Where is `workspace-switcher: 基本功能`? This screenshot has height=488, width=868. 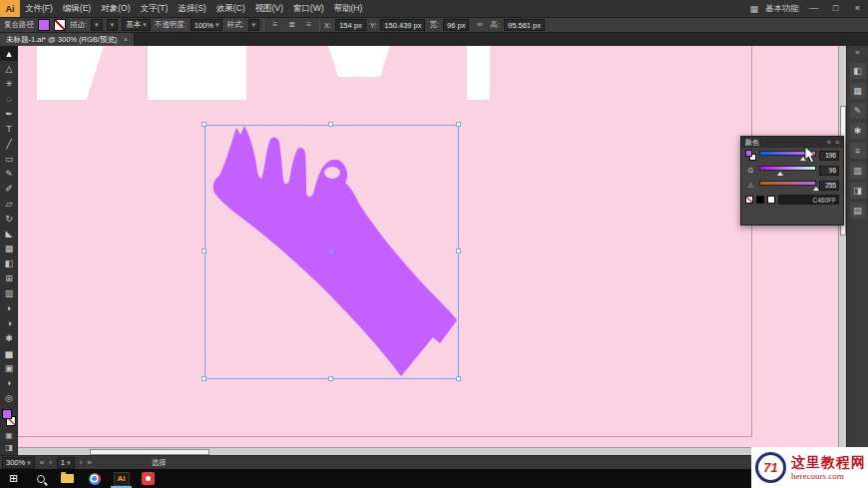 workspace-switcher: 基本功能 is located at coordinates (782, 9).